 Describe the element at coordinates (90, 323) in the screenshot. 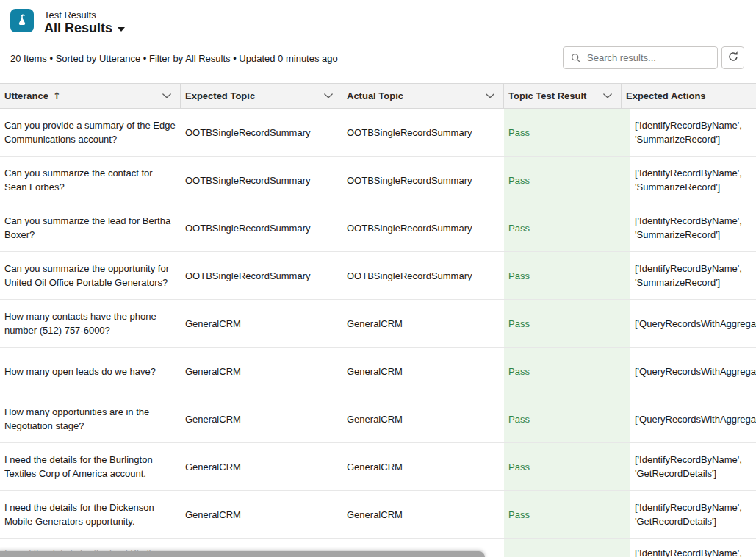

I see `cell-utterance: How many contacts have the phone number …` at that location.